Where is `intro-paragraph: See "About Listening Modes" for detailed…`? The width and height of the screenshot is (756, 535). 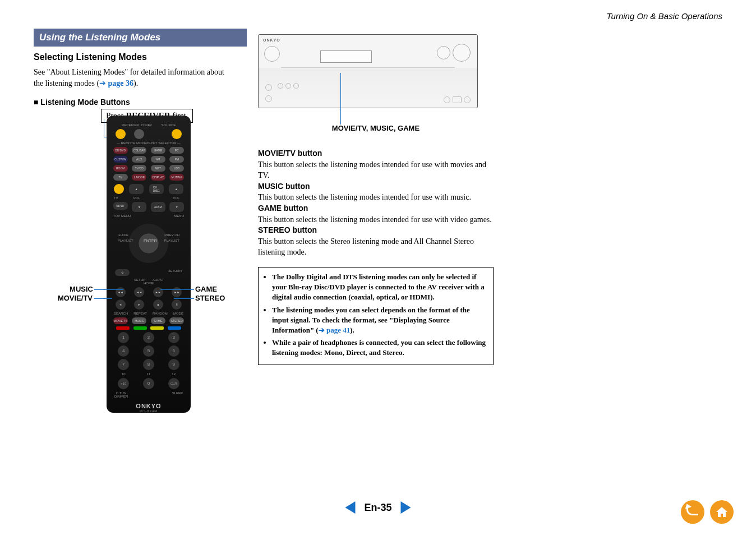 intro-paragraph: See "About Listening Modes" for detailed… is located at coordinates (135, 79).